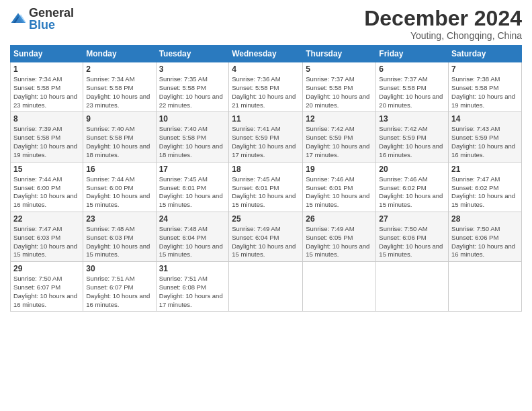 The height and width of the screenshot is (411, 532). I want to click on day-number: 18, so click(266, 169).